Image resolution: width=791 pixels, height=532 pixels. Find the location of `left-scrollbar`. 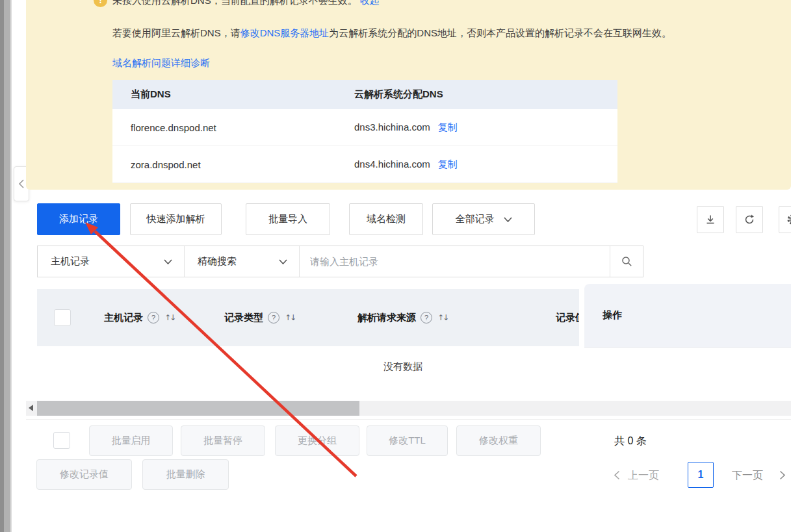

left-scrollbar is located at coordinates (6, 266).